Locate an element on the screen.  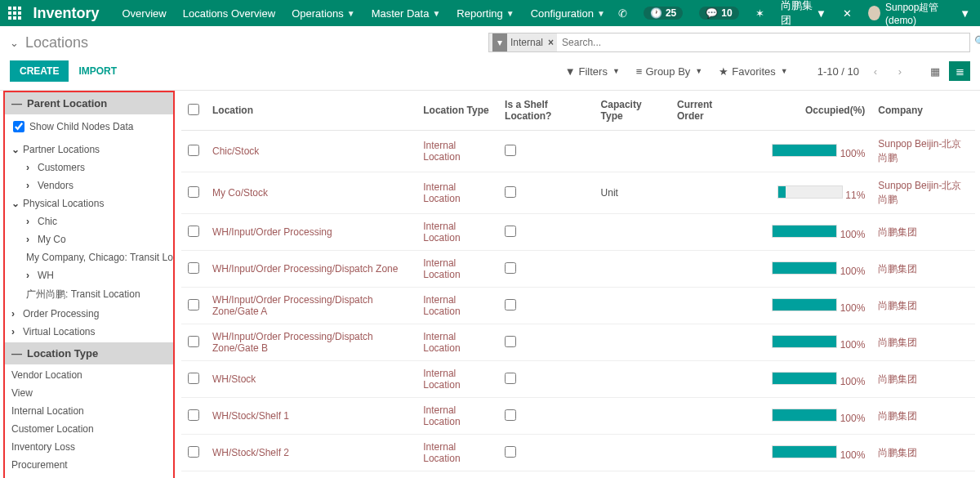
tree-item: Vendors is located at coordinates (89, 185).